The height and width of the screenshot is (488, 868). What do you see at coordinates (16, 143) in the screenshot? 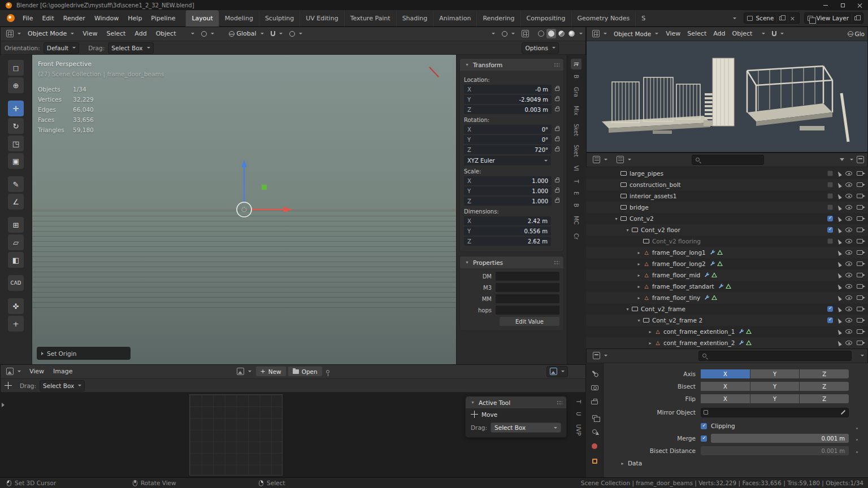
I see `tool-button: ◳` at bounding box center [16, 143].